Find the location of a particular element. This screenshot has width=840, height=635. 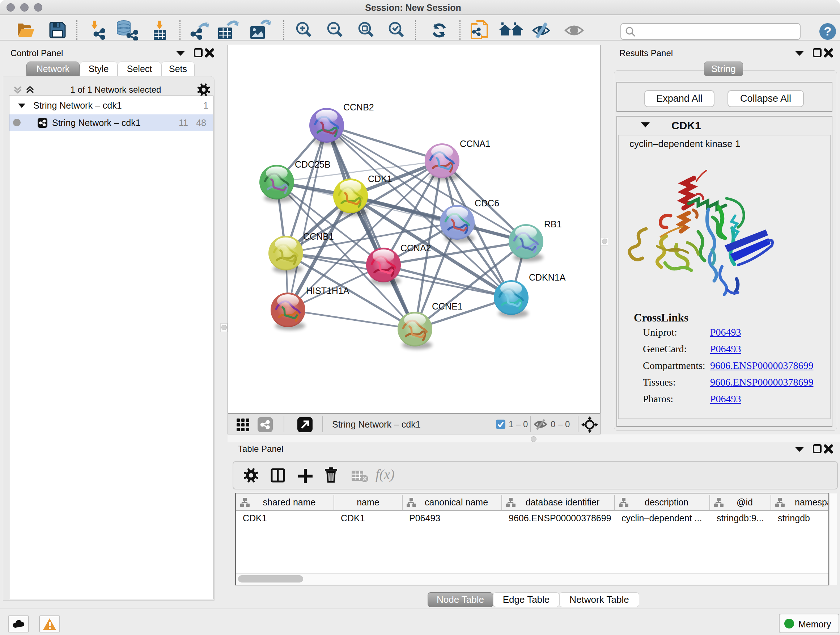

svg-text: CDK1 is located at coordinates (380, 179).